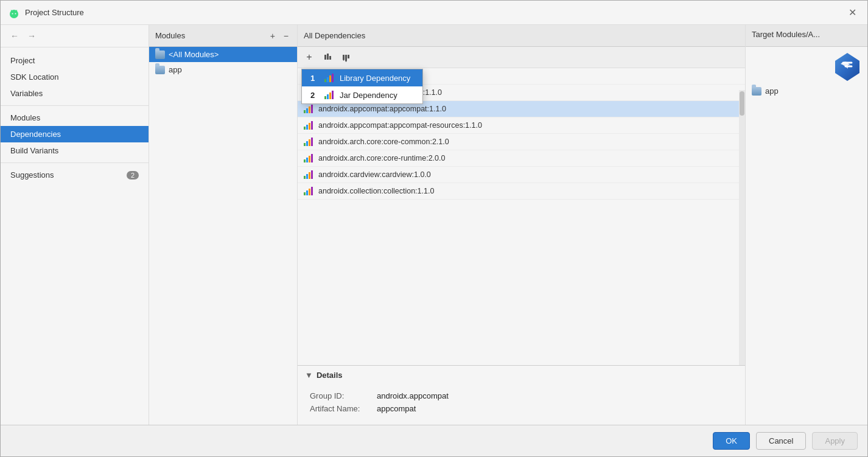 This screenshot has height=457, width=868. I want to click on cancel-button: Cancel, so click(781, 441).